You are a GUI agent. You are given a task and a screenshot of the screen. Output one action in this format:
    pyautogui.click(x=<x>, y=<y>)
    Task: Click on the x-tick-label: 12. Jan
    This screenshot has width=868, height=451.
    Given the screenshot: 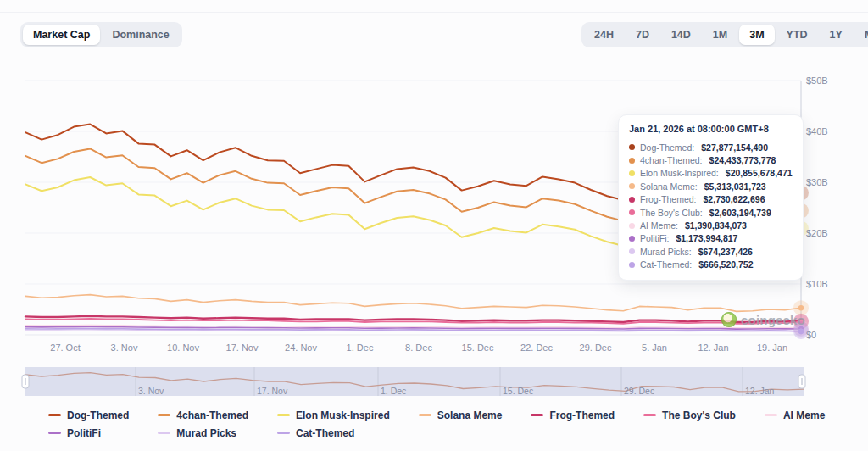 What is the action you would take?
    pyautogui.click(x=713, y=348)
    